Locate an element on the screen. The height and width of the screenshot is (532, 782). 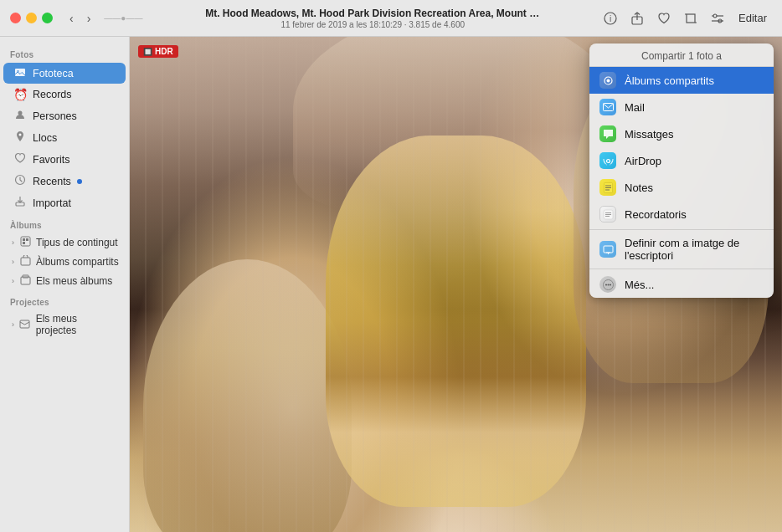
crop-button is located at coordinates (691, 18).